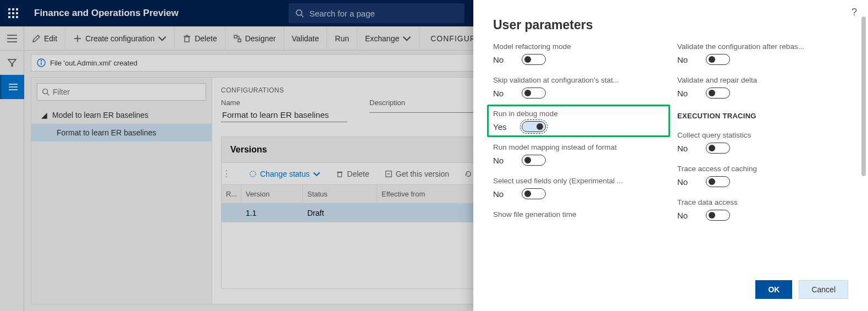 This screenshot has height=311, width=868. Describe the element at coordinates (763, 116) in the screenshot. I see `execution-tracing-heading: EXECUTION TRACING` at that location.